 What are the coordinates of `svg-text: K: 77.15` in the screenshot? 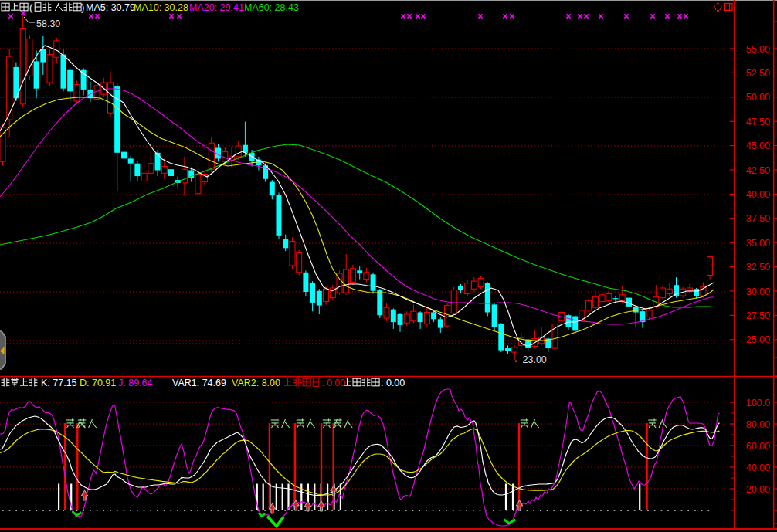 It's located at (59, 383).